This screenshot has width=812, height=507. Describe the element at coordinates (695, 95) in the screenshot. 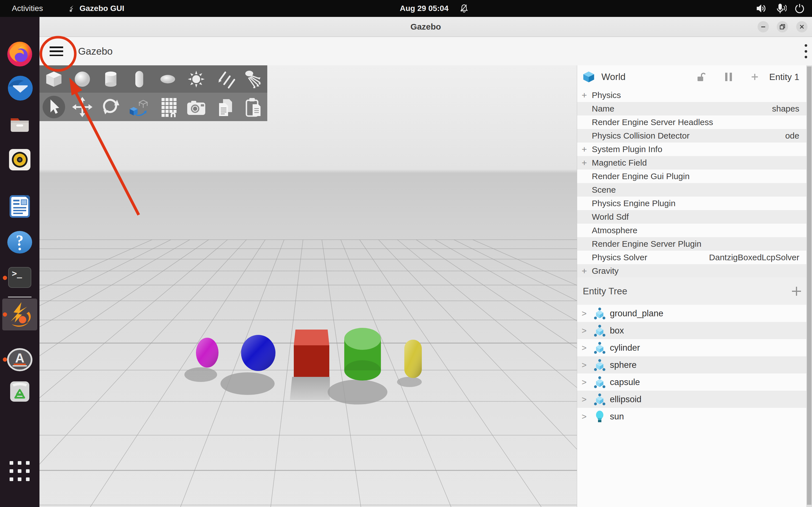

I see `property-row: + Physics` at that location.